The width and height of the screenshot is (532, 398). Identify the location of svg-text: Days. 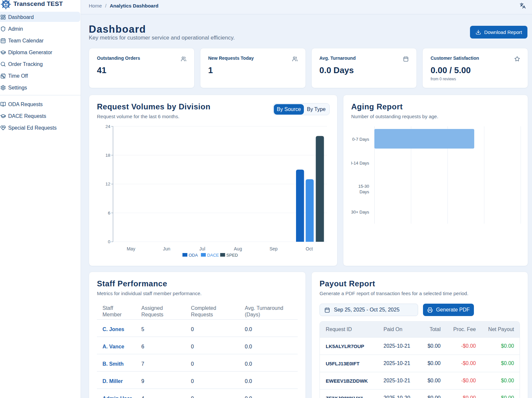
(364, 192).